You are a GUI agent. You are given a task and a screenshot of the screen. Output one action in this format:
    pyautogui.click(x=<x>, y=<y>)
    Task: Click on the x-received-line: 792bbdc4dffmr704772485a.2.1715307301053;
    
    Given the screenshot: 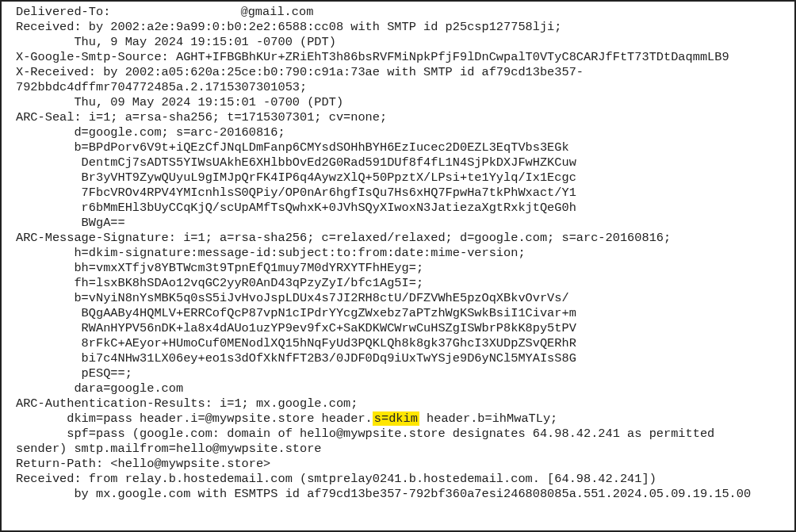 What is the action you would take?
    pyautogui.click(x=162, y=87)
    